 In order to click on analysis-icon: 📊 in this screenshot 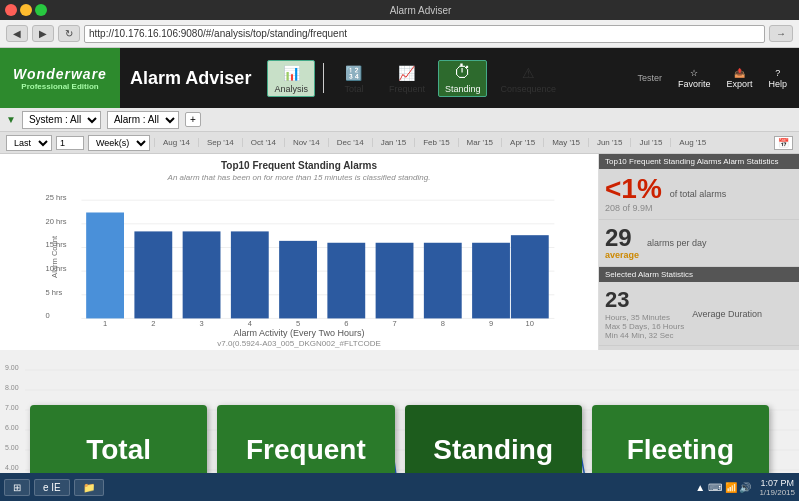, I will do `click(291, 73)`.